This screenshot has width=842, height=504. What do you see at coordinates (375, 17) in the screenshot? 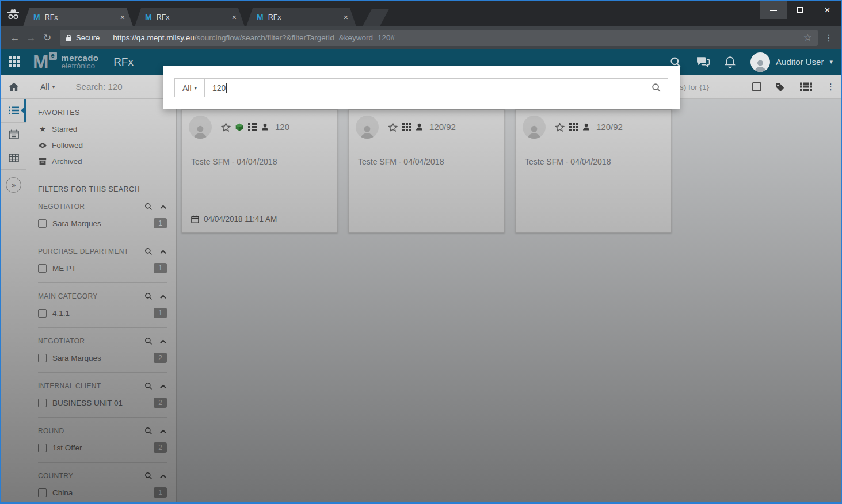
I see `new-tab-button` at bounding box center [375, 17].